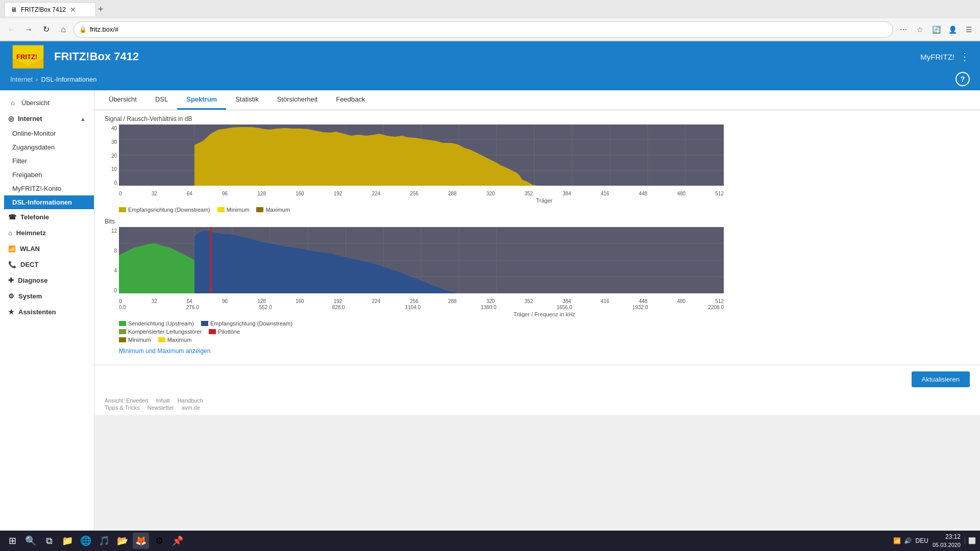 This screenshot has height=551, width=980. What do you see at coordinates (941, 380) in the screenshot?
I see `aktualisieren-button: Aktualisieren` at bounding box center [941, 380].